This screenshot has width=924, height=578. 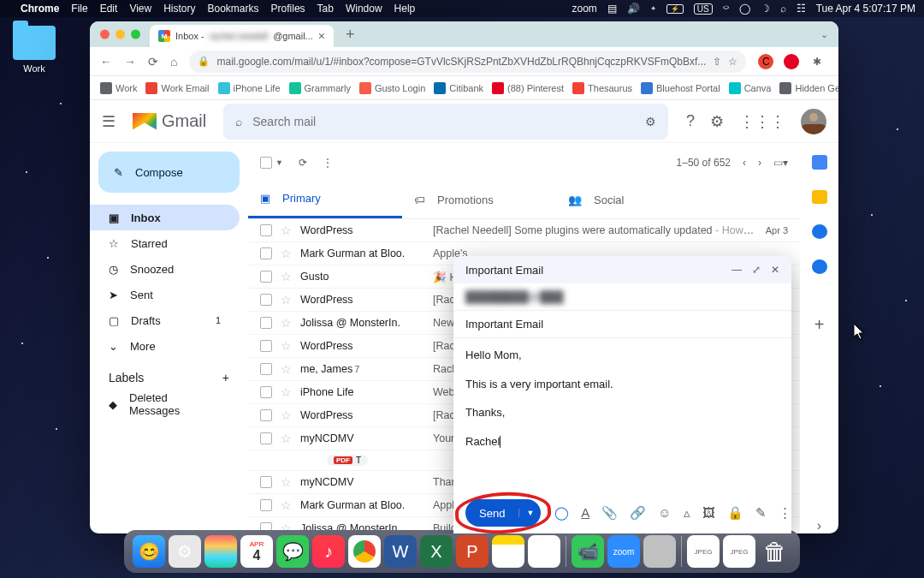 I want to click on new-tab-button: +, so click(x=351, y=34).